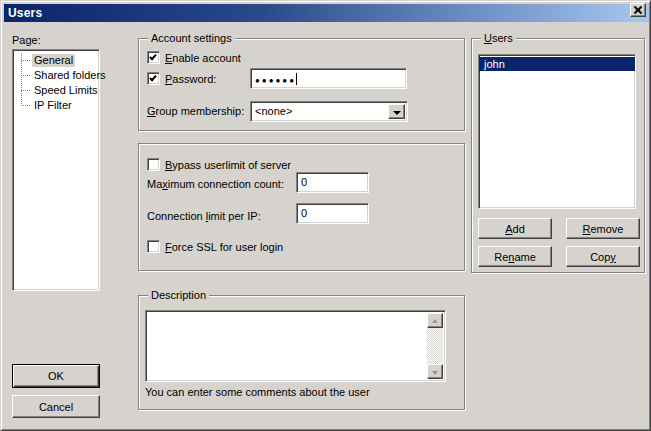  Describe the element at coordinates (56, 90) in the screenshot. I see `tree-item-speed-limits: Speed Limits` at that location.